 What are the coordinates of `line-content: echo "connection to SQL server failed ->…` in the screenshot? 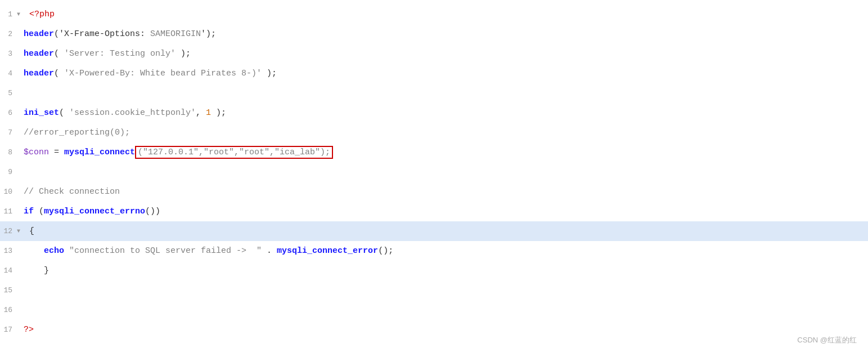 It's located at (442, 251).